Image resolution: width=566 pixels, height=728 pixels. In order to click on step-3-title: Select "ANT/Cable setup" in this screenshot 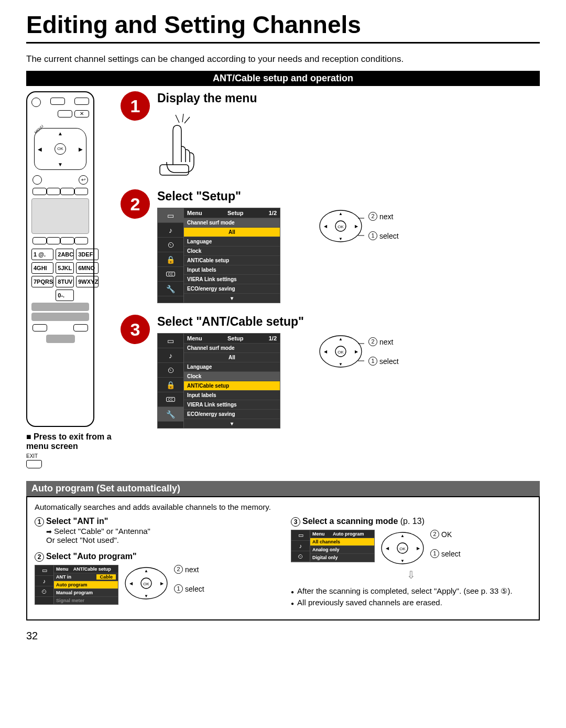, I will do `click(349, 322)`.